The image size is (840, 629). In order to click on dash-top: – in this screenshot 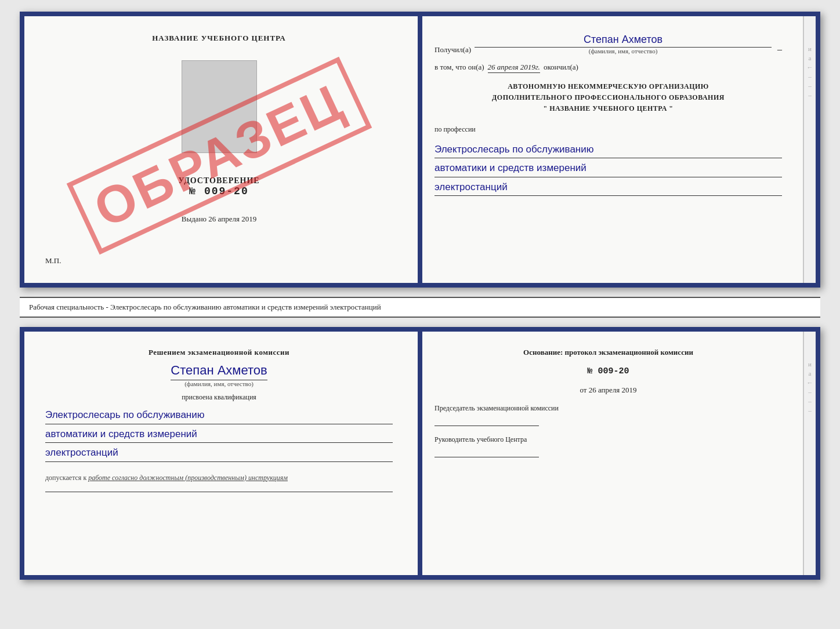, I will do `click(780, 49)`.